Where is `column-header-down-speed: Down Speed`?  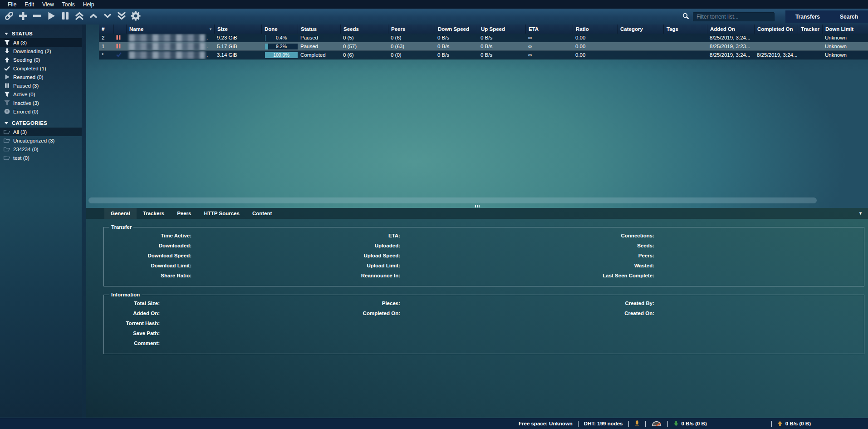 column-header-down-speed: Down Speed is located at coordinates (456, 29).